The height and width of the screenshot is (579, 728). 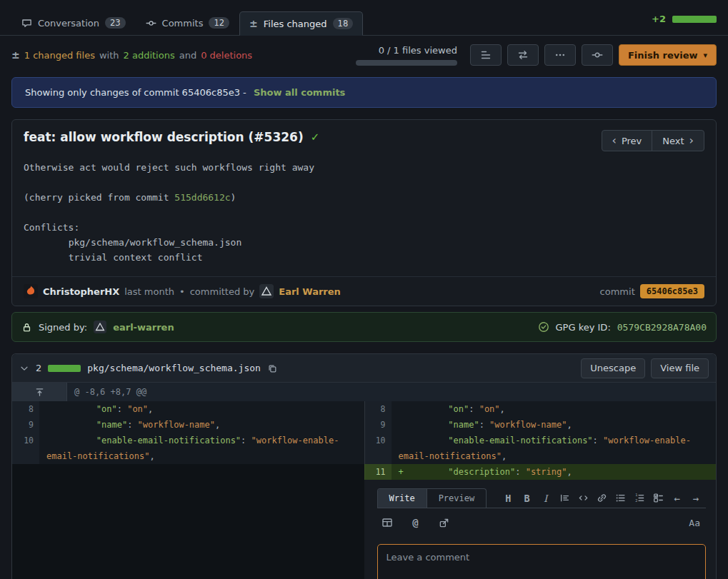 What do you see at coordinates (653, 141) in the screenshot?
I see `commit-pager: ‹ Prev Next ›` at bounding box center [653, 141].